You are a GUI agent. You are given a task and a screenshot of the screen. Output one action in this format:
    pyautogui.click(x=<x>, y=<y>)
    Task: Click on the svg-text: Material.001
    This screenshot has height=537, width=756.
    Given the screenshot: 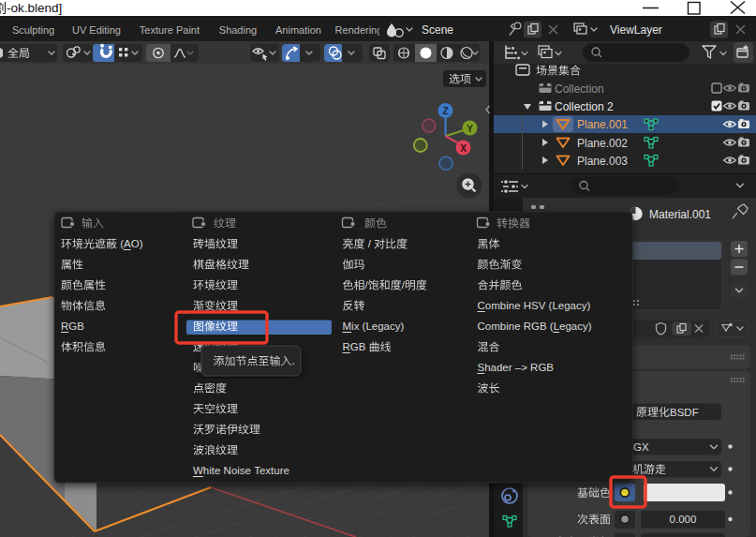 What is the action you would take?
    pyautogui.click(x=680, y=215)
    